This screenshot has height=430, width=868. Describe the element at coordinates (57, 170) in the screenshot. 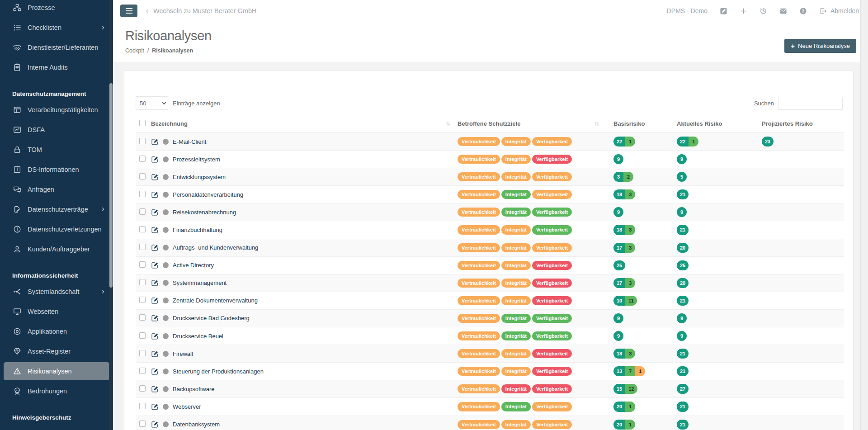

I see `sidebar-item-ds-informationen: DS-Informationen` at that location.